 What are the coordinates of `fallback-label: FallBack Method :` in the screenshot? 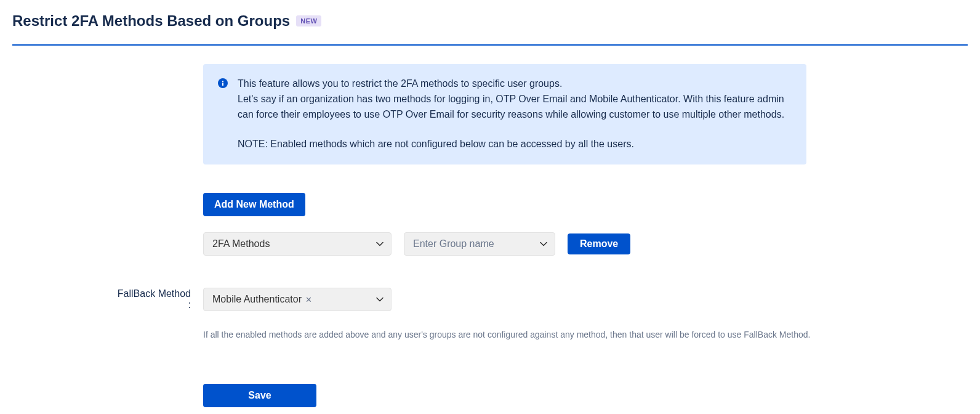 It's located at (154, 299).